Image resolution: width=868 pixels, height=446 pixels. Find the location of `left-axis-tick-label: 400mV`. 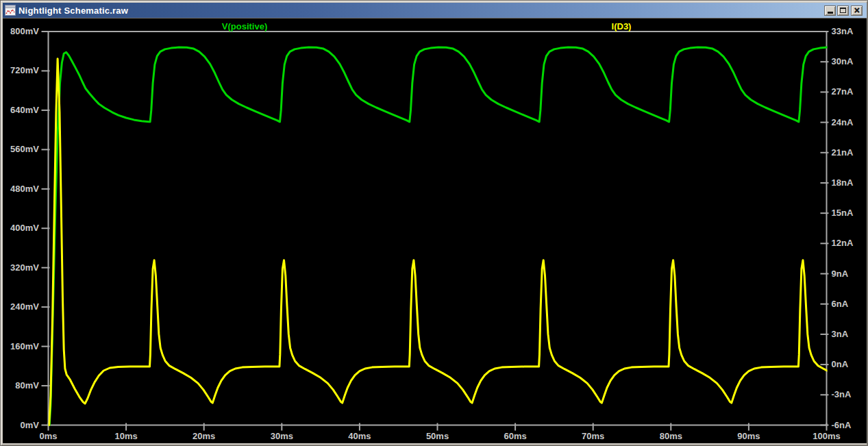

left-axis-tick-label: 400mV is located at coordinates (20, 228).